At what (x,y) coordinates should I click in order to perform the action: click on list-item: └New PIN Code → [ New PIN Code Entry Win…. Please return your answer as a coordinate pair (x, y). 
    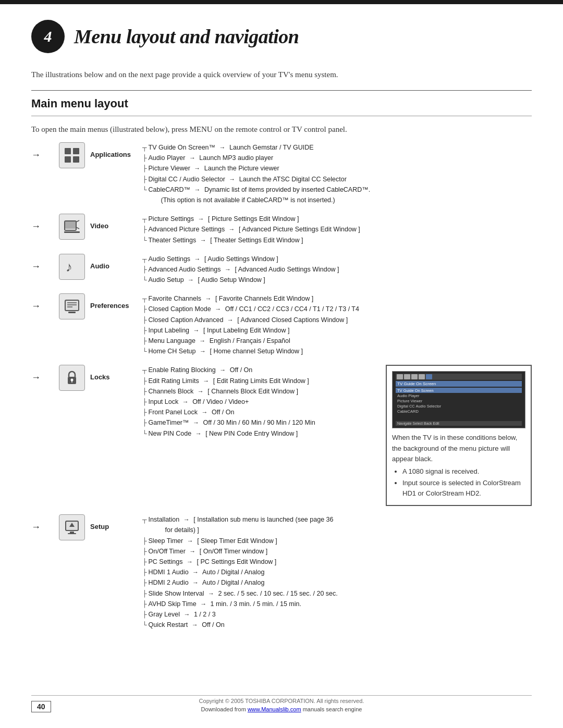
    Looking at the image, I should click on (259, 434).